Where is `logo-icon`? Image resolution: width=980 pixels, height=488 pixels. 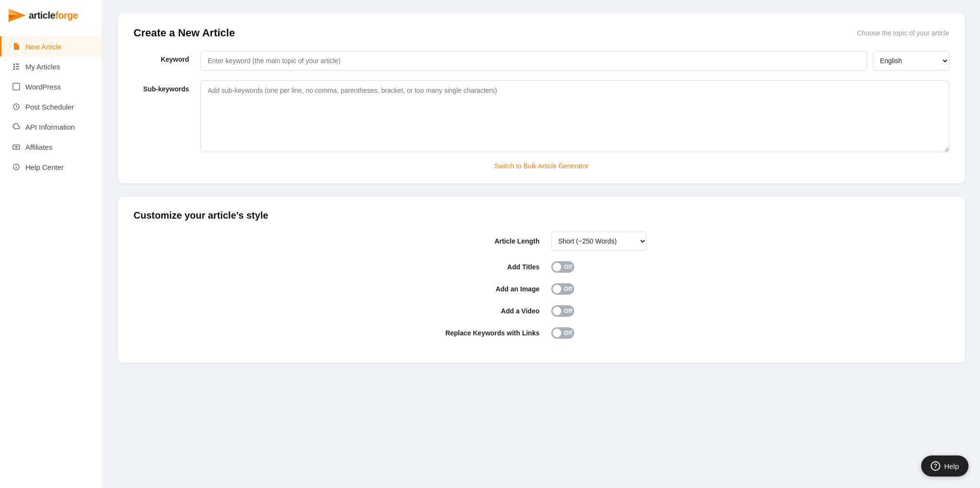 logo-icon is located at coordinates (17, 15).